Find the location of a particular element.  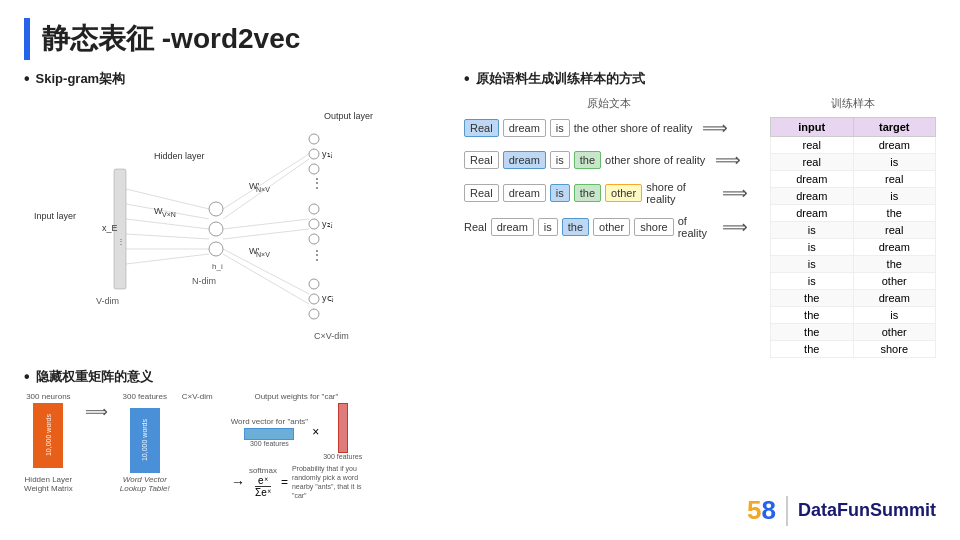

softmax-block: softmax eˣ Σeˣ is located at coordinates (263, 482).